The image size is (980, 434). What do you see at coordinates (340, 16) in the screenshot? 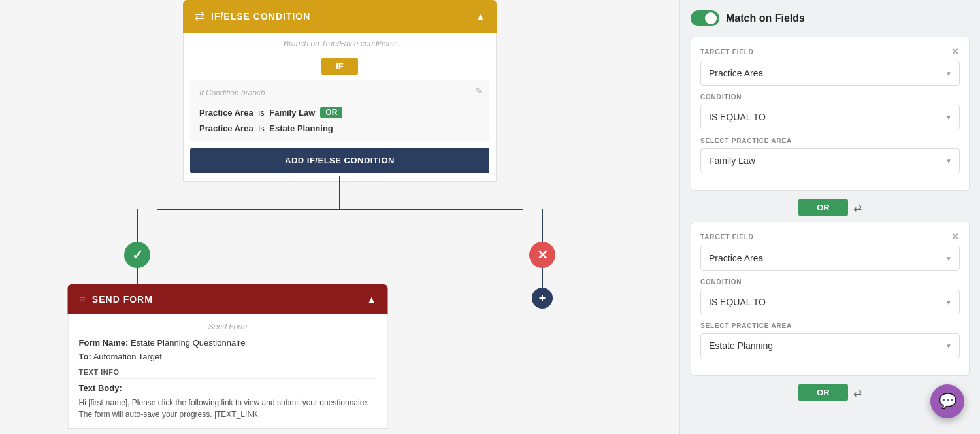
I see `if-else-header: ⇄ IF/ELSE CONDITION ▲` at bounding box center [340, 16].